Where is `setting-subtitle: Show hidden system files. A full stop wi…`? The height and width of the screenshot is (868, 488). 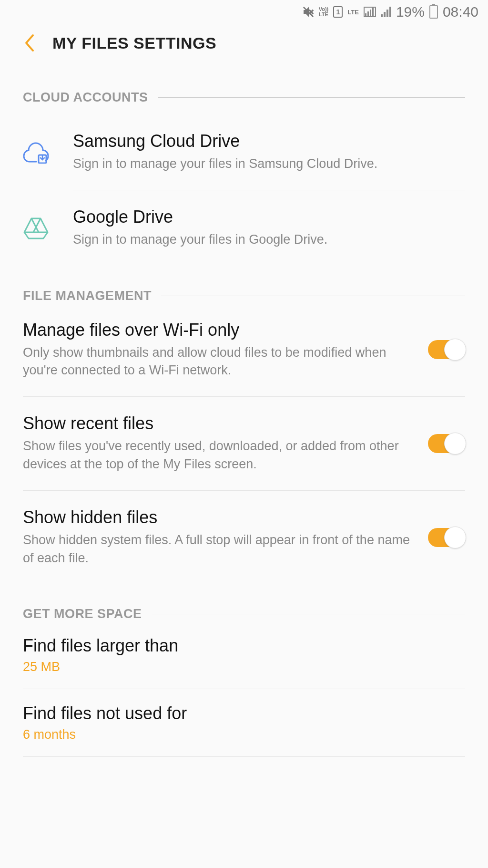
setting-subtitle: Show hidden system files. A full stop wi… is located at coordinates (218, 549).